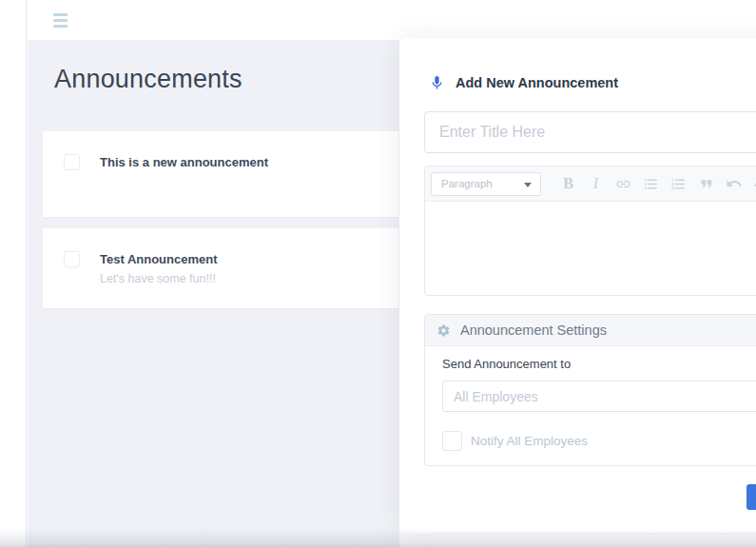  What do you see at coordinates (591, 331) in the screenshot?
I see `settings-header: Announcement Settings` at bounding box center [591, 331].